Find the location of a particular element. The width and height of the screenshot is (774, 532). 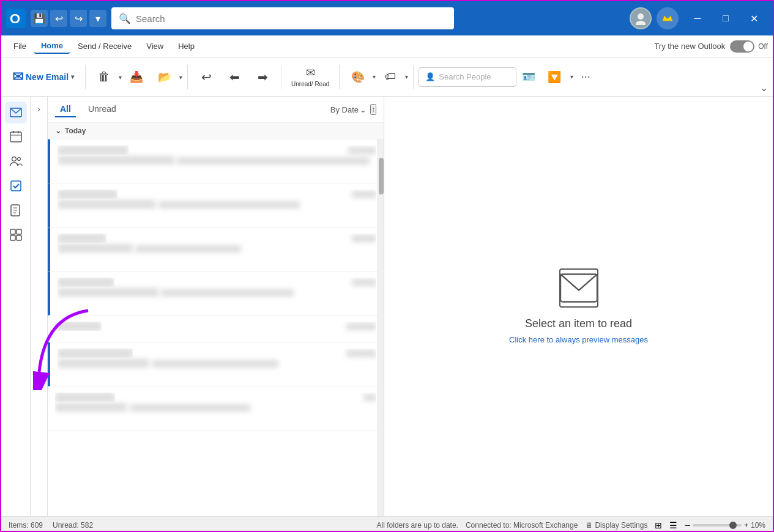

forward-button: ➡ is located at coordinates (262, 77).